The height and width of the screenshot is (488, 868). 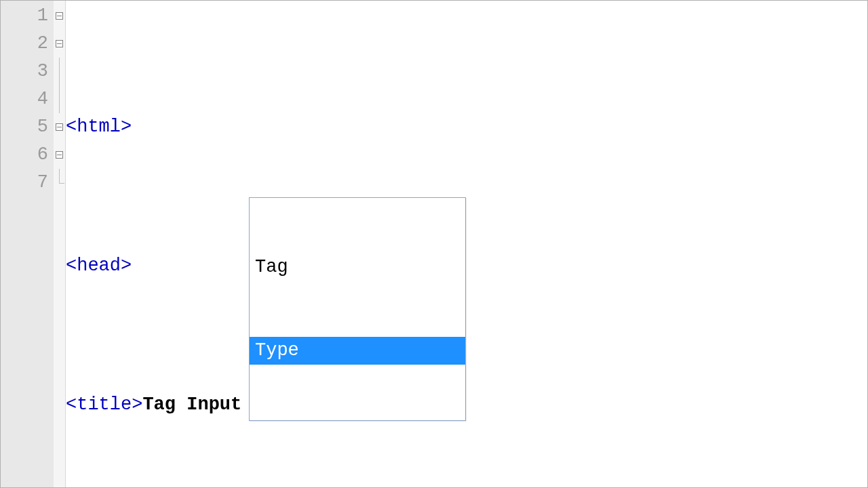 What do you see at coordinates (24, 183) in the screenshot?
I see `line-number: 7` at bounding box center [24, 183].